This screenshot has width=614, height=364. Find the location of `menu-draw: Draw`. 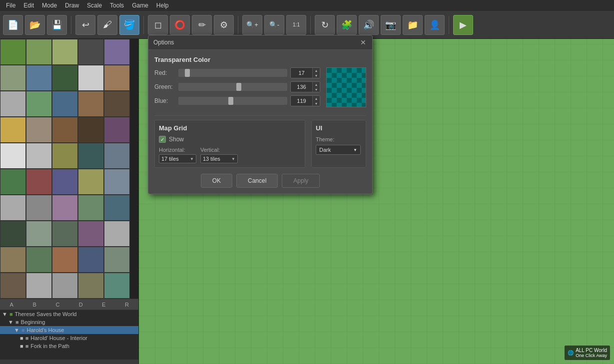

menu-draw: Draw is located at coordinates (72, 5).